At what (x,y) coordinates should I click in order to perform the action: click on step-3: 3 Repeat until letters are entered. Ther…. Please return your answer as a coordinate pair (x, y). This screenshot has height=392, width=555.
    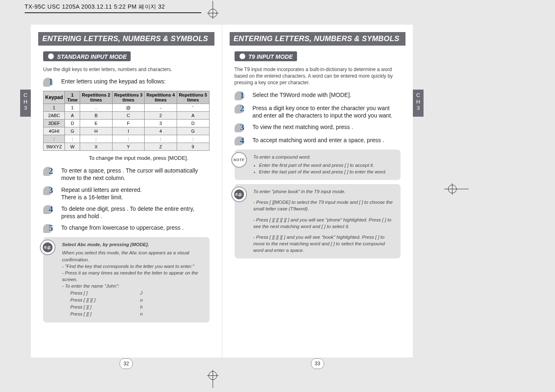
    Looking at the image, I should click on (127, 194).